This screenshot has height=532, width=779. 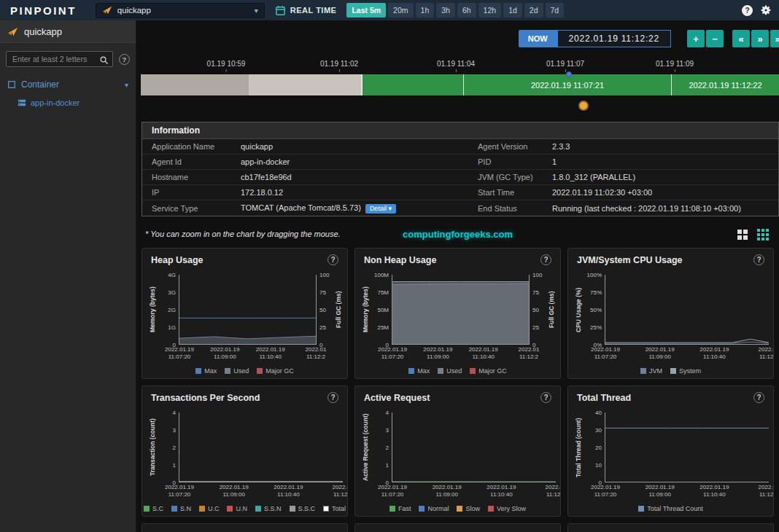 What do you see at coordinates (209, 509) in the screenshot?
I see `legend-item: U.C` at bounding box center [209, 509].